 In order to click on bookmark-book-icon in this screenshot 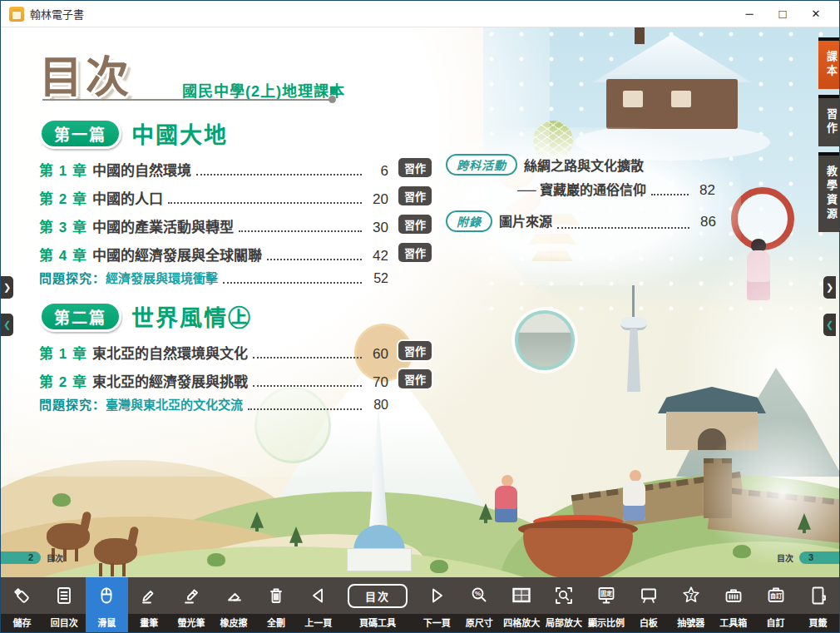, I will do `click(818, 596)`.